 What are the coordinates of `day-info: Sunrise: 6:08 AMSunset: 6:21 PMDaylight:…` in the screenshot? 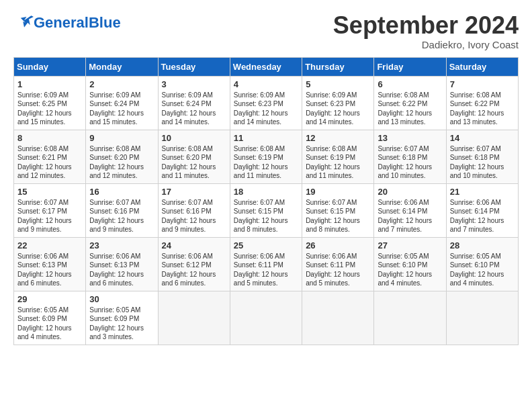 It's located at (50, 163).